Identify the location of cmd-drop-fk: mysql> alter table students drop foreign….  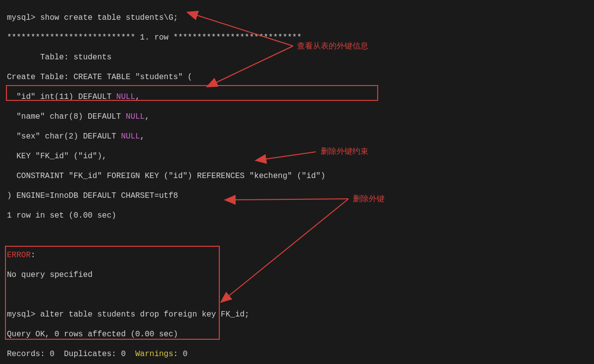
(298, 315).